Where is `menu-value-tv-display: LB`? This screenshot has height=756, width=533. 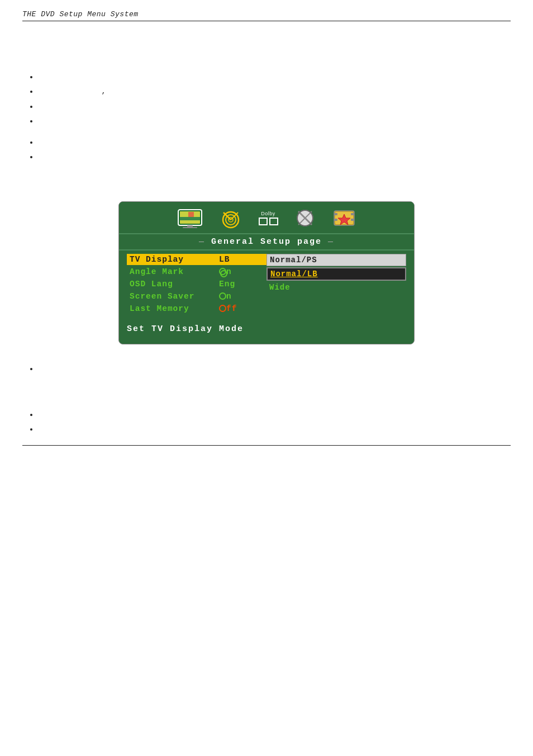 menu-value-tv-display: LB is located at coordinates (241, 259).